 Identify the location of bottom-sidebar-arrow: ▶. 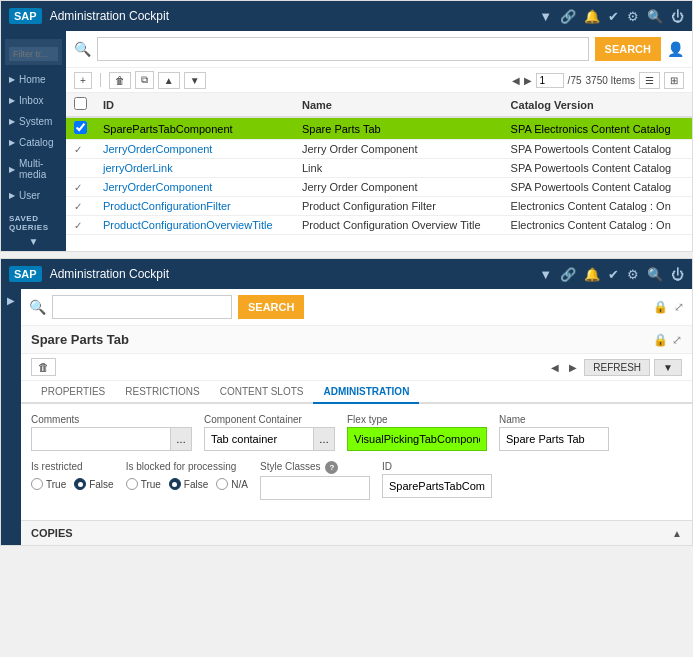
(11, 300).